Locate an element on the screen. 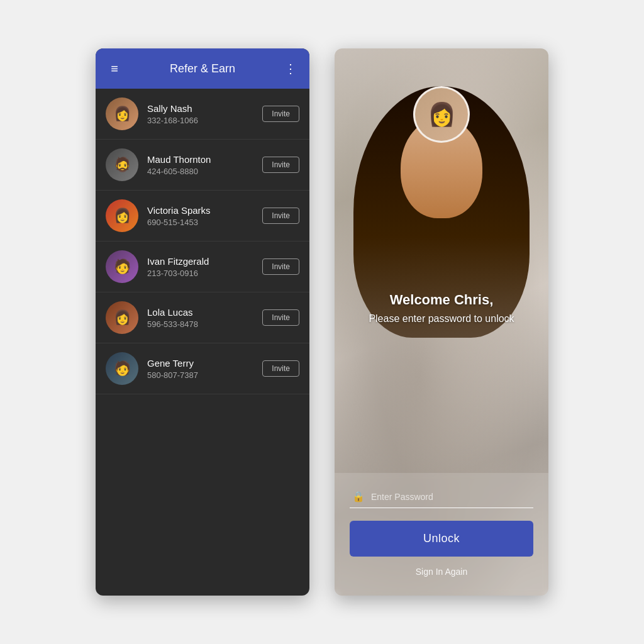 The height and width of the screenshot is (644, 644). contact-item: 🧑 Gene Terry 580-807-7387 Invite is located at coordinates (203, 369).